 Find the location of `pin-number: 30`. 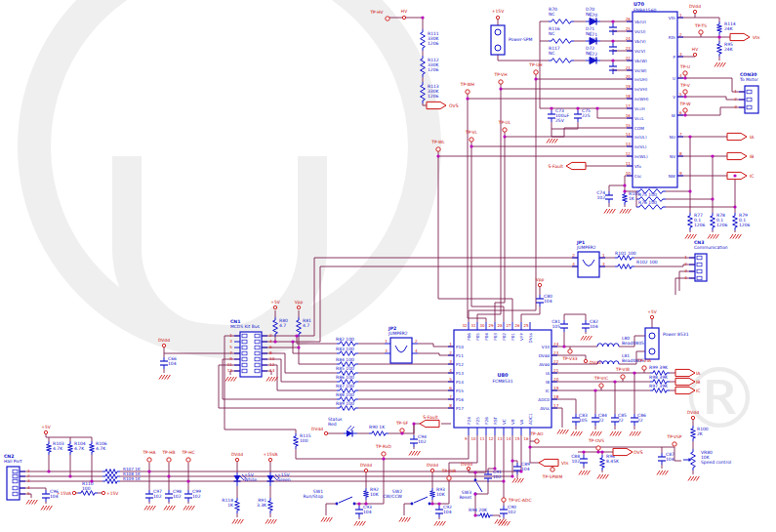

pin-number: 30 is located at coordinates (482, 326).